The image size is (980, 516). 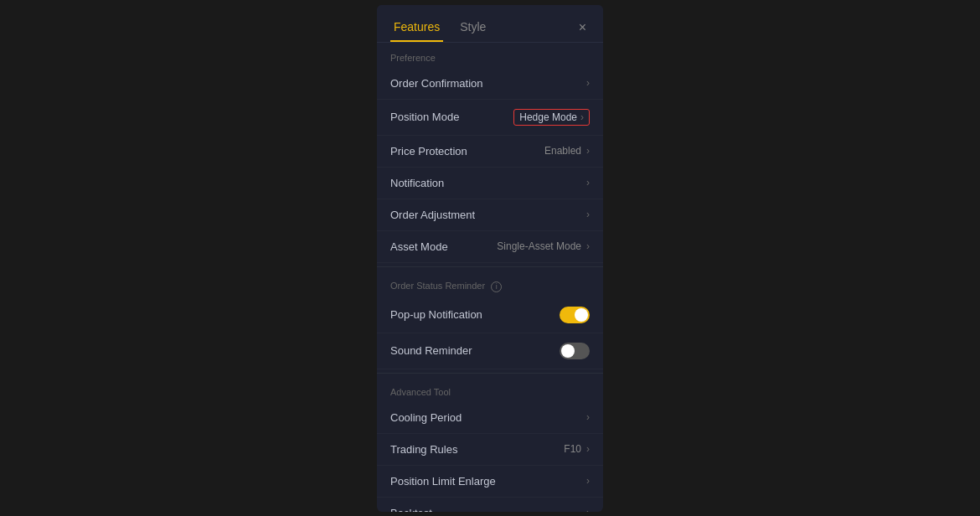 What do you see at coordinates (490, 117) in the screenshot?
I see `position-mode-item: Position Mode Hedge Mode ›` at bounding box center [490, 117].